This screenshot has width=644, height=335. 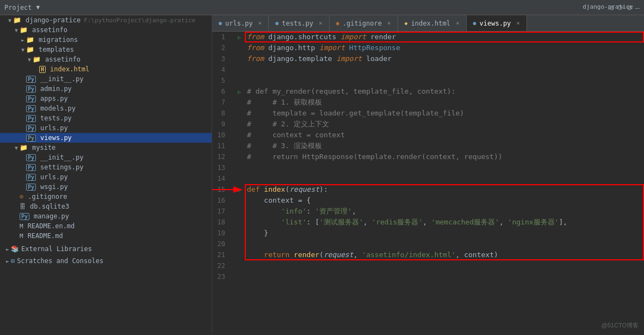 What do you see at coordinates (389, 23) in the screenshot?
I see `tab-close-gitignore: ×` at bounding box center [389, 23].